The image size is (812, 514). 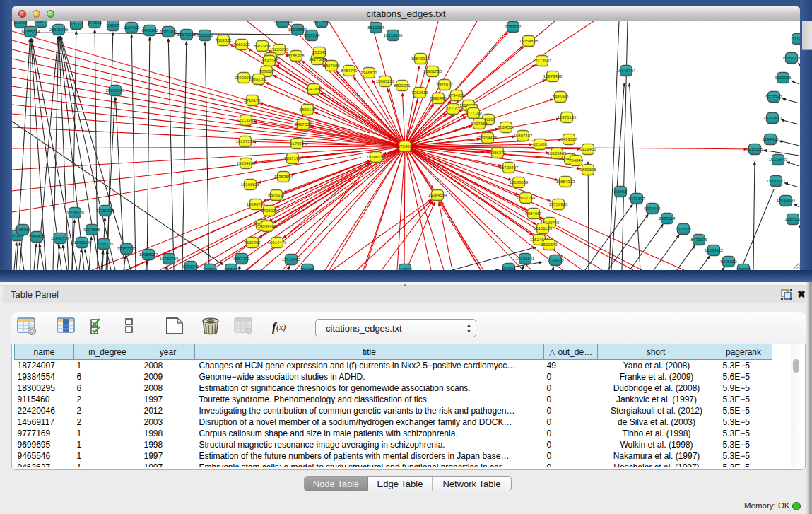 I want to click on svg-text: 1244415, so click(x=770, y=139).